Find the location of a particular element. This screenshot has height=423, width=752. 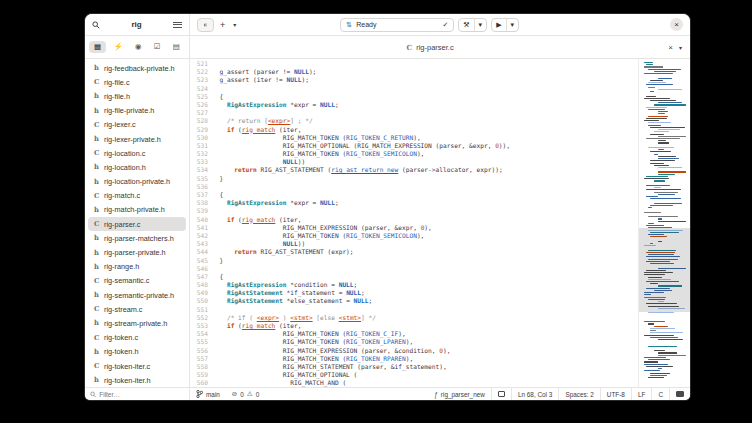

file-item: Crig-location.c is located at coordinates (137, 153).